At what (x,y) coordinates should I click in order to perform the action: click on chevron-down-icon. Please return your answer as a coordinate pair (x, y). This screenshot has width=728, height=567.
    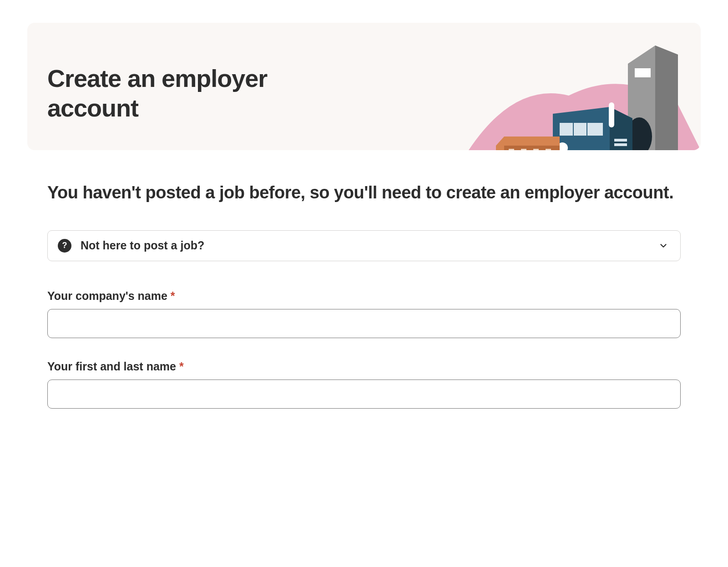
    Looking at the image, I should click on (663, 246).